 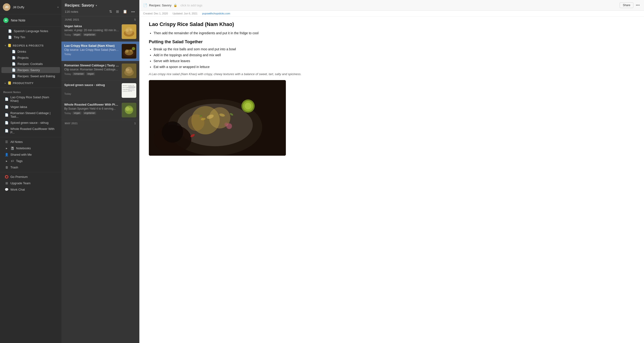 What do you see at coordinates (92, 108) in the screenshot?
I see `note-snippet: By Susan Spungen Yield 4 to 6 serving...` at bounding box center [92, 108].